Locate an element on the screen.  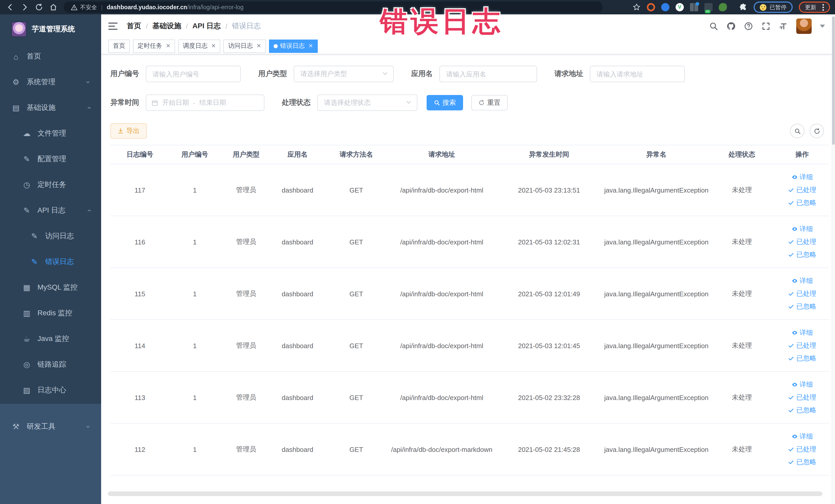
sidebar-toggle-icon is located at coordinates (113, 26).